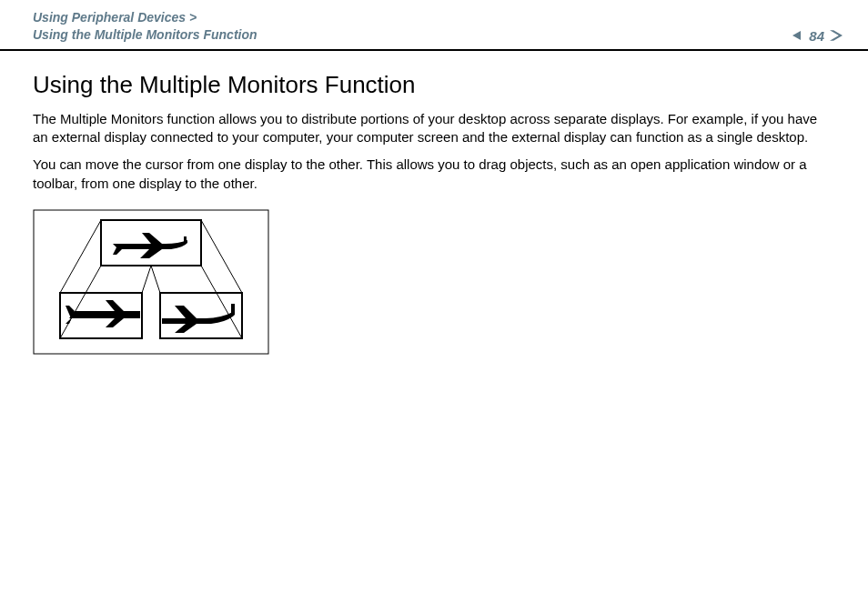  What do you see at coordinates (434, 85) in the screenshot?
I see `page-title: Using the Multiple Monitors Function` at bounding box center [434, 85].